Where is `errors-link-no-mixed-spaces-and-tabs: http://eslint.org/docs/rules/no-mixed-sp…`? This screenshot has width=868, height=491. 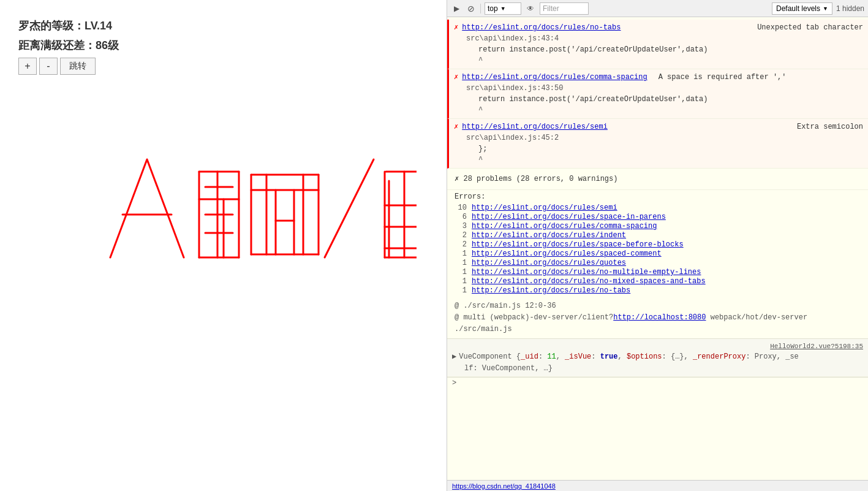 errors-link-no-mixed-spaces-and-tabs: http://eslint.org/docs/rules/no-mixed-sp… is located at coordinates (589, 281).